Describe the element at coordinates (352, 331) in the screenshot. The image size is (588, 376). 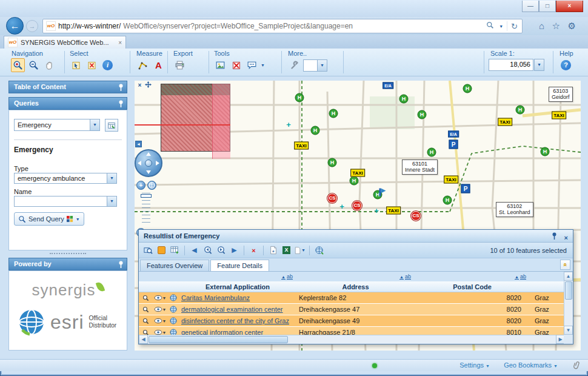
I see `table-row: ▼ genetical information center Harrachga…` at that location.